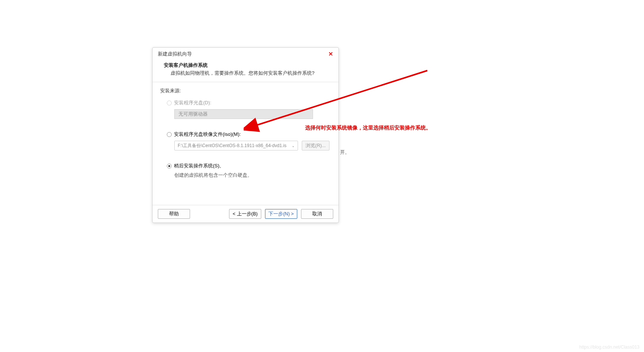 The width and height of the screenshot is (644, 352). What do you see at coordinates (199, 166) in the screenshot?
I see `radio-label-later: 稍后安装操作系统(S)。` at bounding box center [199, 166].